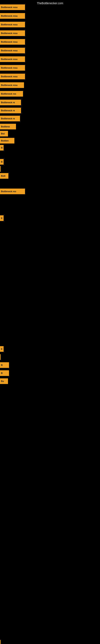 The height and width of the screenshot is (644, 100). I want to click on bottleneck-item: Bot, so click(4, 134).